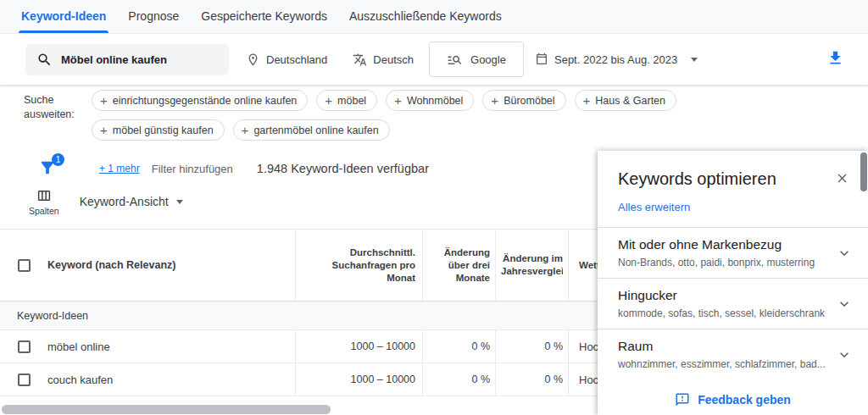  Describe the element at coordinates (721, 313) in the screenshot. I see `refine-section-subtitle: kommode, sofas, tisch, sessel, kleidersc…` at that location.